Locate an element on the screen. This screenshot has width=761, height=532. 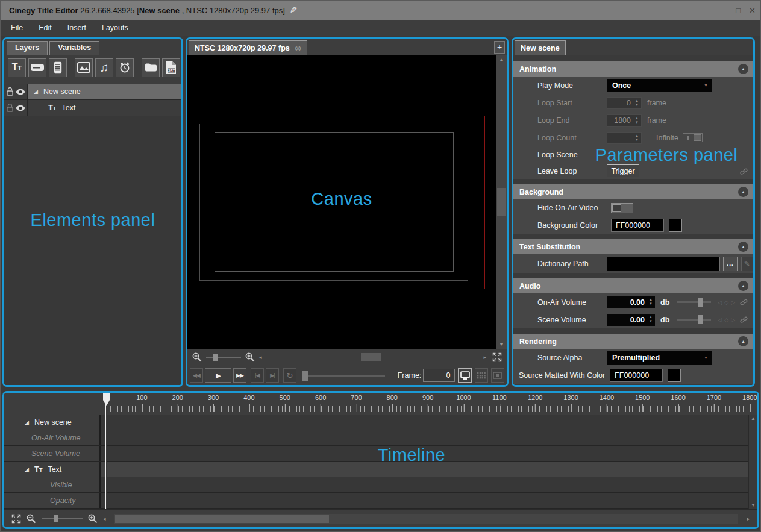
keyframe-add-icon: ◇ is located at coordinates (727, 302).